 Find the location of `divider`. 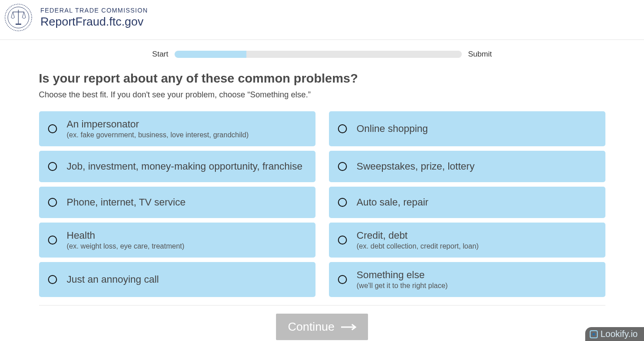

divider is located at coordinates (322, 305).